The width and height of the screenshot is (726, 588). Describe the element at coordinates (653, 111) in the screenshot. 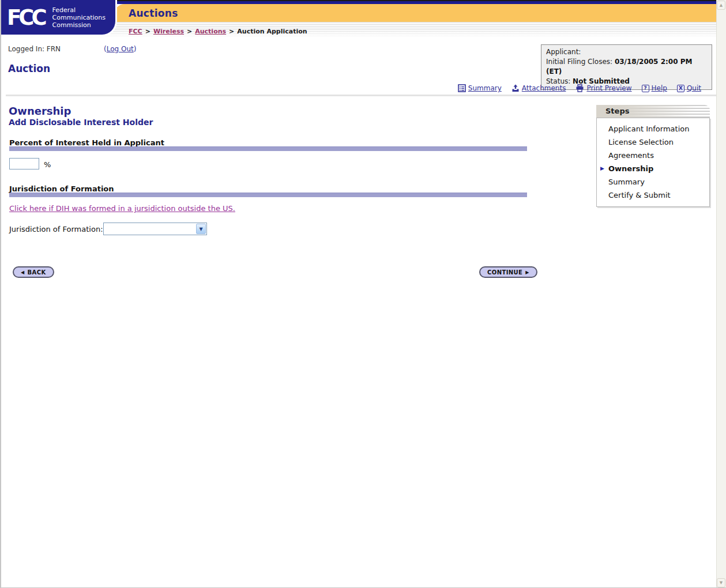

I see `steps-title: Steps` at that location.